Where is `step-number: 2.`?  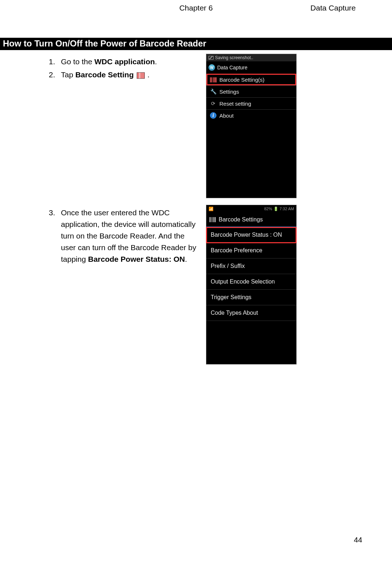
step-number: 2. is located at coordinates (51, 75).